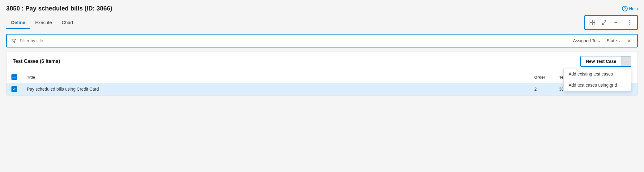 The image size is (644, 172). Describe the element at coordinates (542, 77) in the screenshot. I see `column-header-order: Order` at that location.